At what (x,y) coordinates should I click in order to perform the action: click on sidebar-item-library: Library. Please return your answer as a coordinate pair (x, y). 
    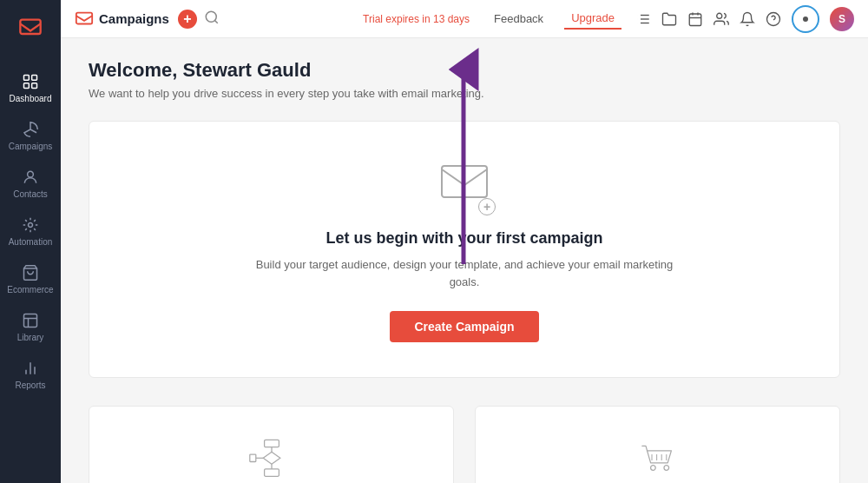
    Looking at the image, I should click on (30, 327).